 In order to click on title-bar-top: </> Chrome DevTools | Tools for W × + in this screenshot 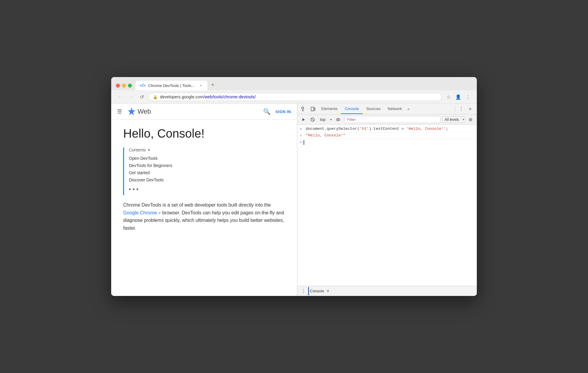, I will do `click(294, 85)`.